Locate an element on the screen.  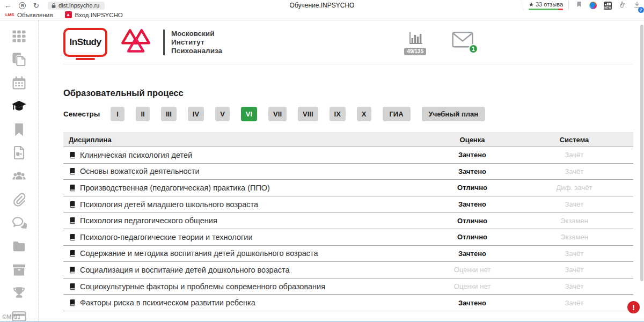
table-row: Психология педагогического общенияОтличн… is located at coordinates (348, 221).